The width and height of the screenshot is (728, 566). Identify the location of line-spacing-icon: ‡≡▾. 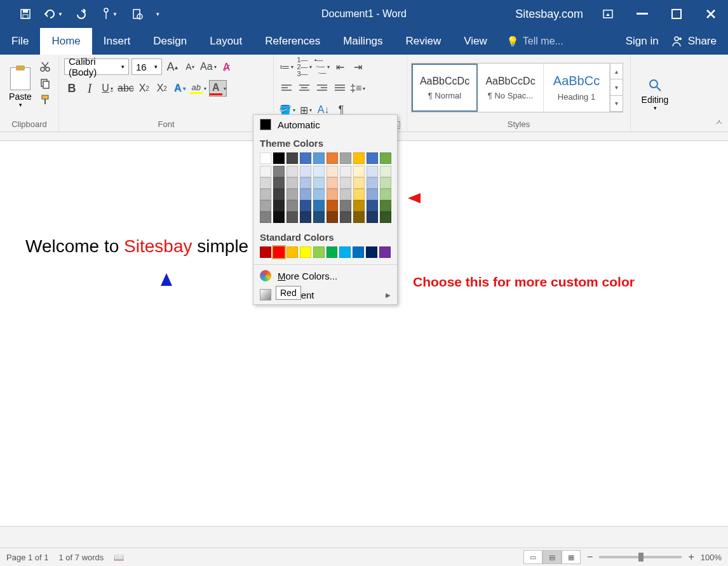
(358, 88).